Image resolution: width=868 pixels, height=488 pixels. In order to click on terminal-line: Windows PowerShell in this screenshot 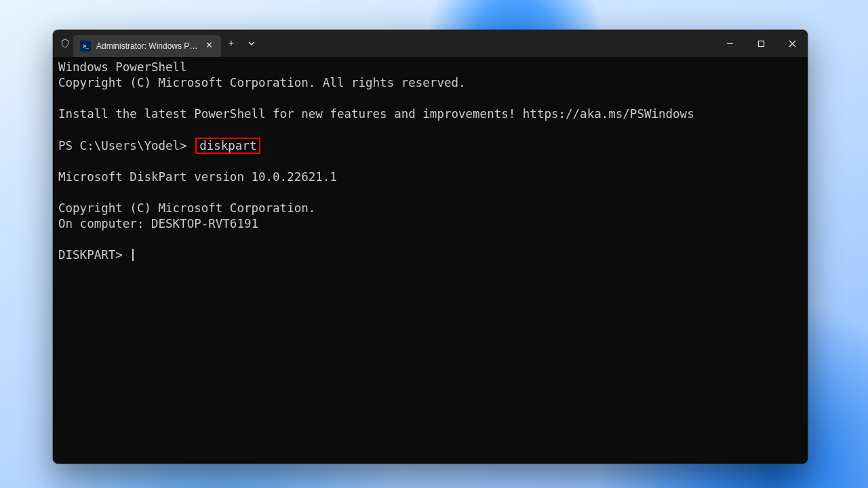, I will do `click(430, 68)`.